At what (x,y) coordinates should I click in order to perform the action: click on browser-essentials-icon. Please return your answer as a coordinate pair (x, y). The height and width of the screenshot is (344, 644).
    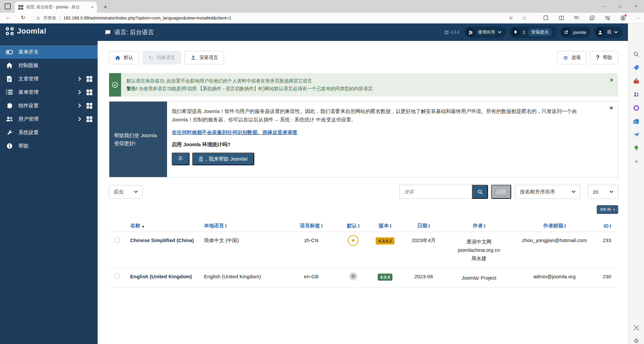
    Looking at the image, I should click on (607, 18).